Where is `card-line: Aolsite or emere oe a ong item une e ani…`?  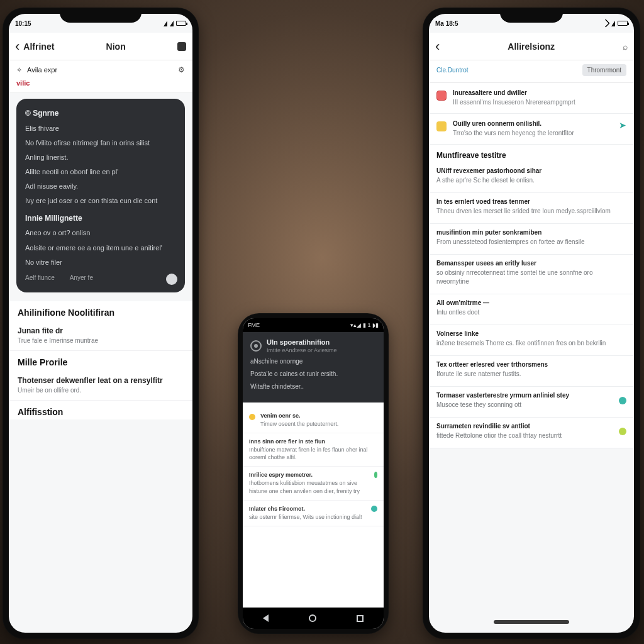
card-line: Aolsite or emere oe a ong item une e ani… is located at coordinates (101, 248).